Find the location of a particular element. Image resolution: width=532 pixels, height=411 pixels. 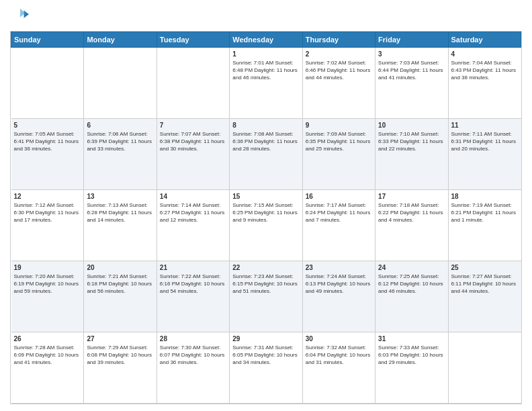

day-number: 12 is located at coordinates (48, 196).